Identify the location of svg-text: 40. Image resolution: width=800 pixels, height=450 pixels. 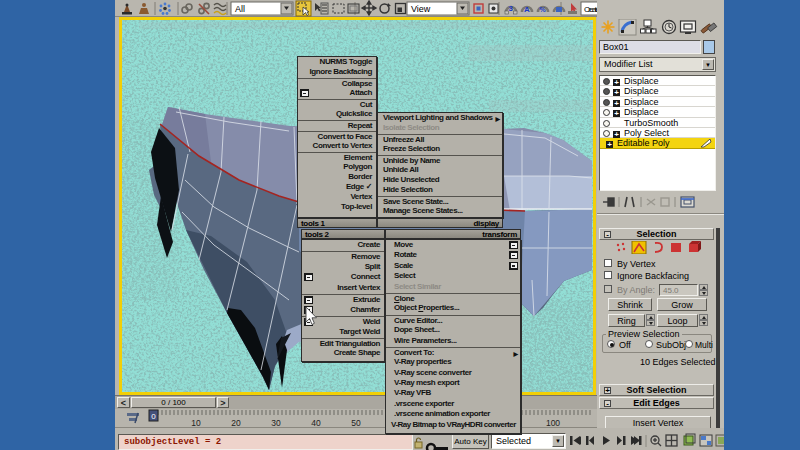
(316, 423).